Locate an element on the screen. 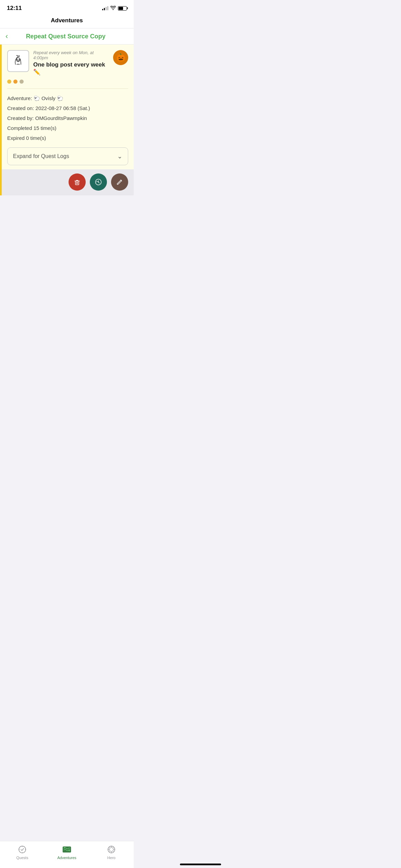  quest-avatar: 🎃 is located at coordinates (121, 58).